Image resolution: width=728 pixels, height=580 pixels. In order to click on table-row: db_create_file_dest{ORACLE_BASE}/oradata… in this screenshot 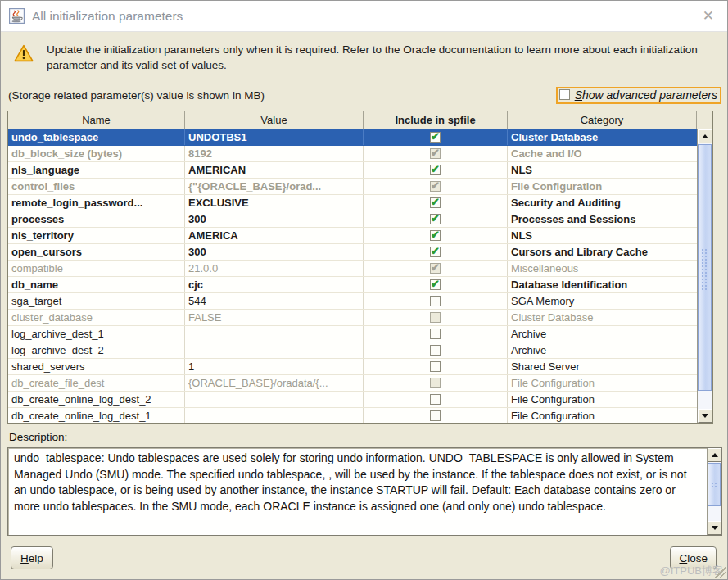, I will do `click(352, 383)`.